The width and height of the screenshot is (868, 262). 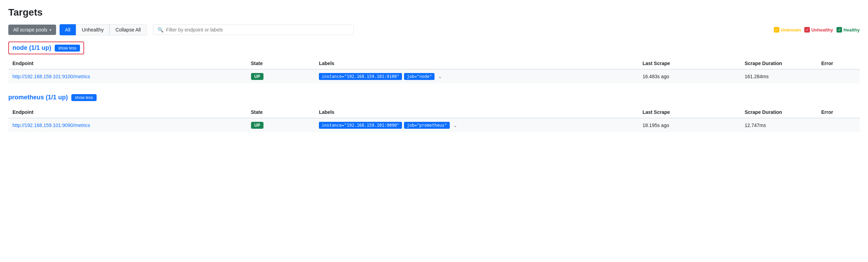 What do you see at coordinates (281, 112) in the screenshot?
I see `prom-col-header-state: State` at bounding box center [281, 112].